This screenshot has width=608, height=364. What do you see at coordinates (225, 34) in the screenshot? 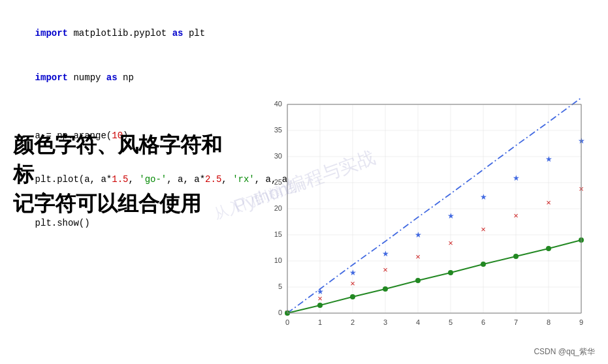
I see `code-line-1: import matplotlib.pyplot as plt` at bounding box center [225, 34].